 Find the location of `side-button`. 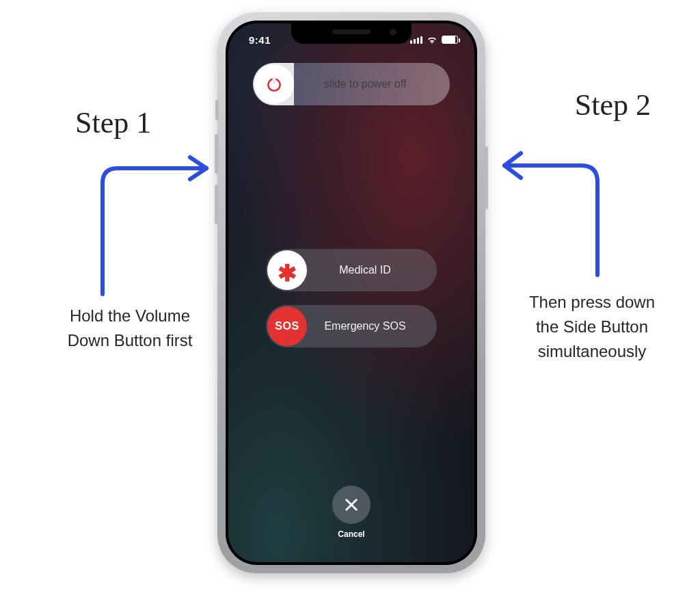

side-button is located at coordinates (486, 178).